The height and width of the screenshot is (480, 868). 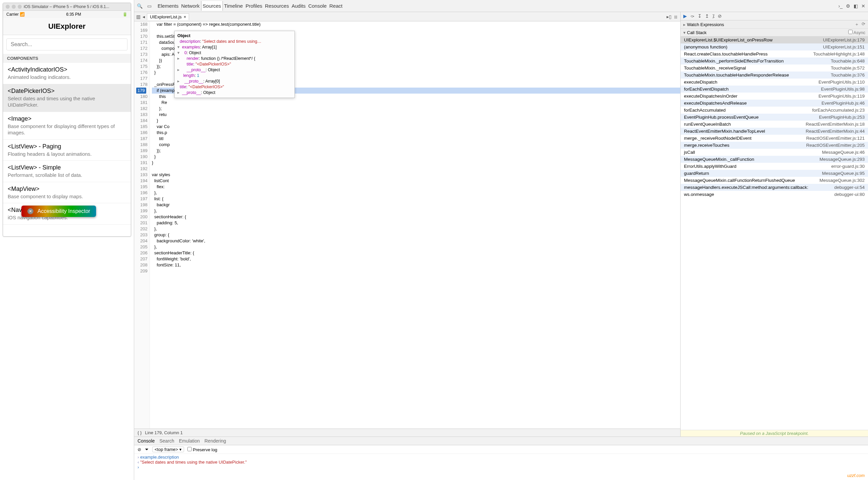 What do you see at coordinates (838, 110) in the screenshot?
I see `stack-frame-loc: forEachAccumulated.js:23` at bounding box center [838, 110].